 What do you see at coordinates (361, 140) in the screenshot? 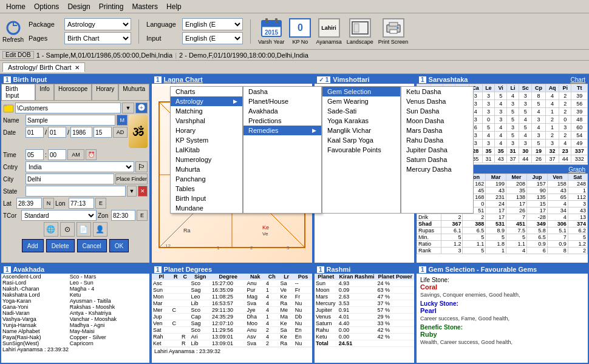
I see `sub-sub-kaal: Kaal Sarp Yoga` at bounding box center [361, 140].